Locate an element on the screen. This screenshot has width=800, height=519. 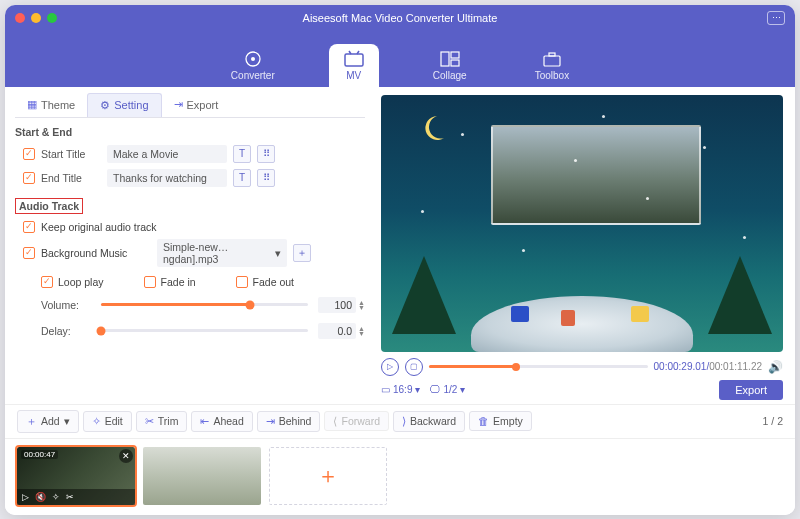
stop-button: ▢ is located at coordinates (414, 367).